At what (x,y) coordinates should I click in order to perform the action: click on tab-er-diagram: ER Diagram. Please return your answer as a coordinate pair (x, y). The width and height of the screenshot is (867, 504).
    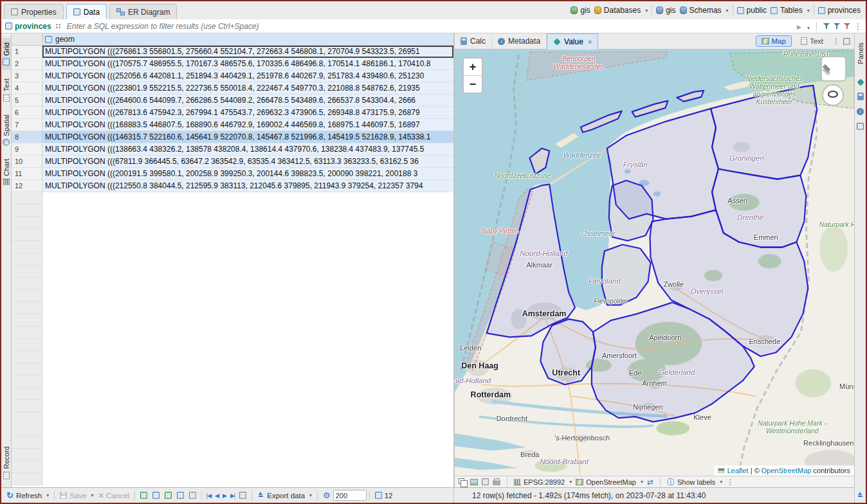
    Looking at the image, I should click on (143, 12).